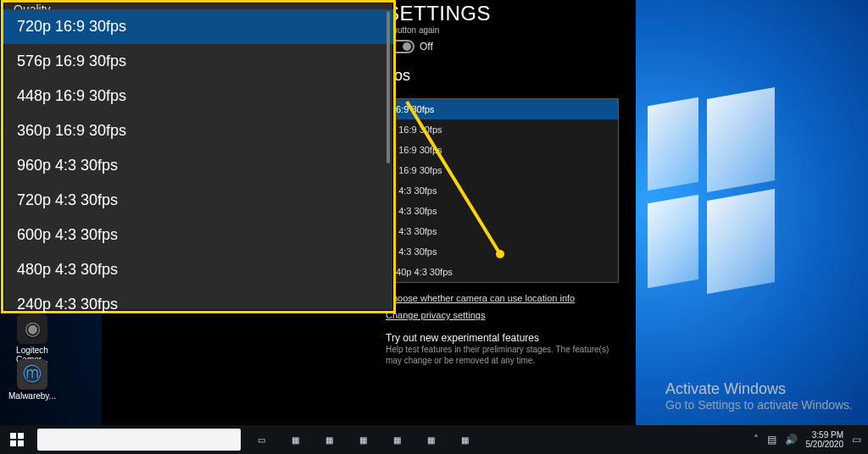  What do you see at coordinates (198, 61) in the screenshot?
I see `quality-option-large: 576p 16:9 30fps` at bounding box center [198, 61].